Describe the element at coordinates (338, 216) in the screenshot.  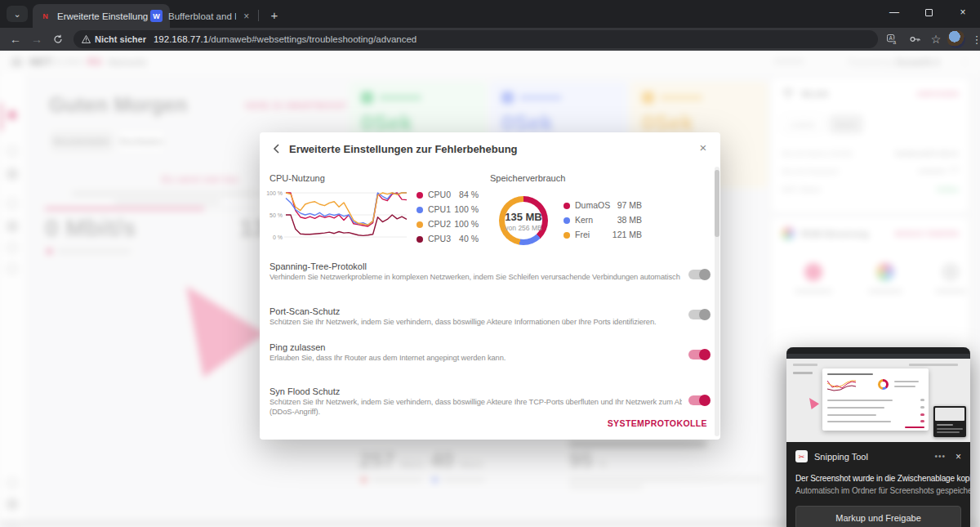
I see `cpu-usage-chart: 100 % 50 % 0 %` at that location.